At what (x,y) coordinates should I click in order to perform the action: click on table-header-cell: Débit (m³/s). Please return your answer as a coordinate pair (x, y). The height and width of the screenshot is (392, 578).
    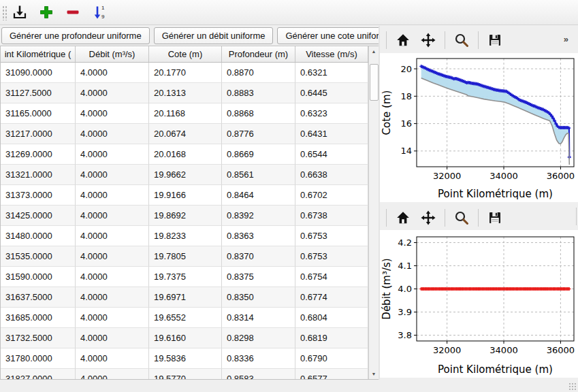
    Looking at the image, I should click on (112, 54).